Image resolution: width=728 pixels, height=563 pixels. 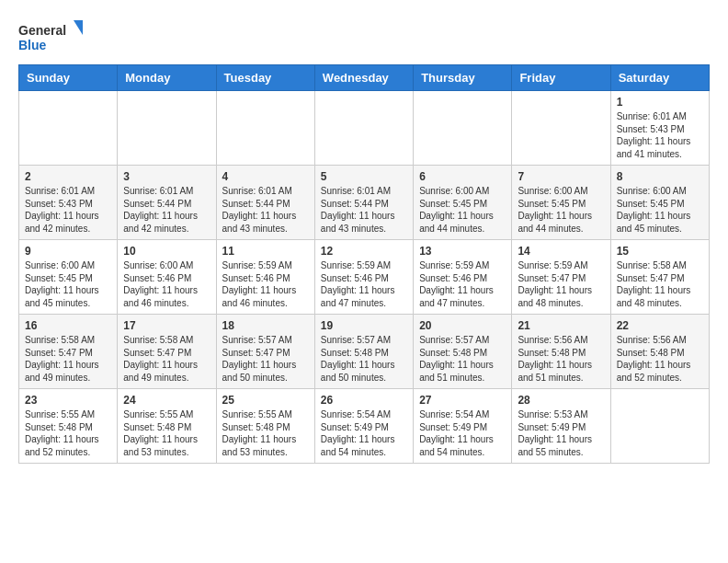 I want to click on calendar-week-row: 1Sunrise: 6:01 AM Sunset: 5:43 PM Daylig…, so click(x=364, y=129).